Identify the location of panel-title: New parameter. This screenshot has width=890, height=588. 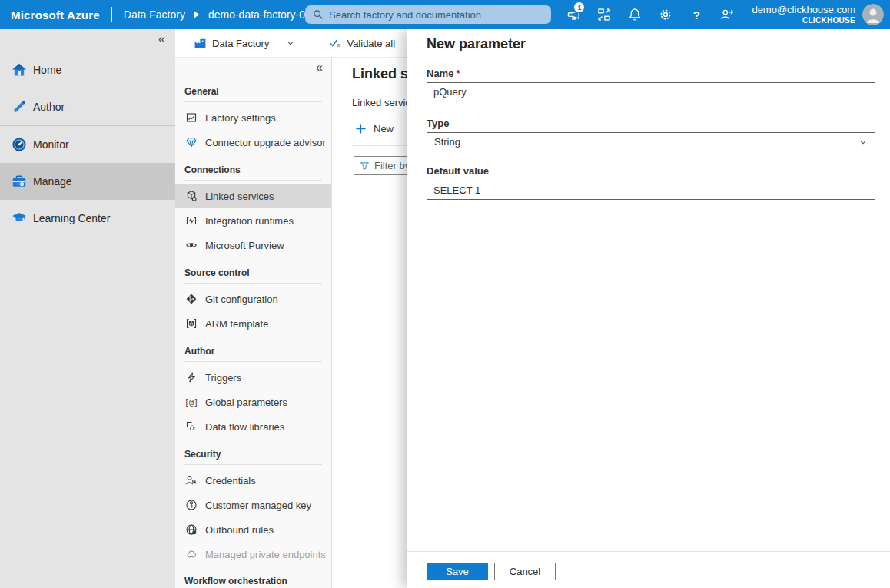
(477, 45).